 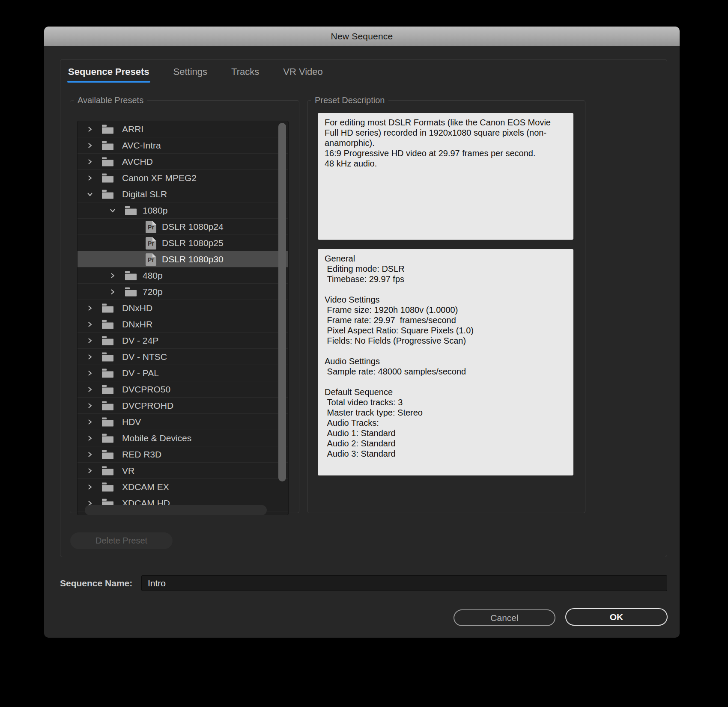 What do you see at coordinates (183, 211) in the screenshot?
I see `tree-item-folder: 1080p` at bounding box center [183, 211].